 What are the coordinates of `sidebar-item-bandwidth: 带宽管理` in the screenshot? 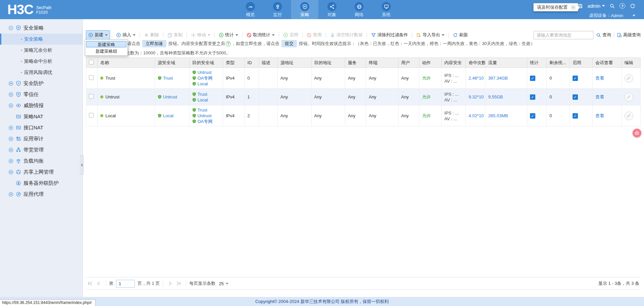 It's located at (41, 150).